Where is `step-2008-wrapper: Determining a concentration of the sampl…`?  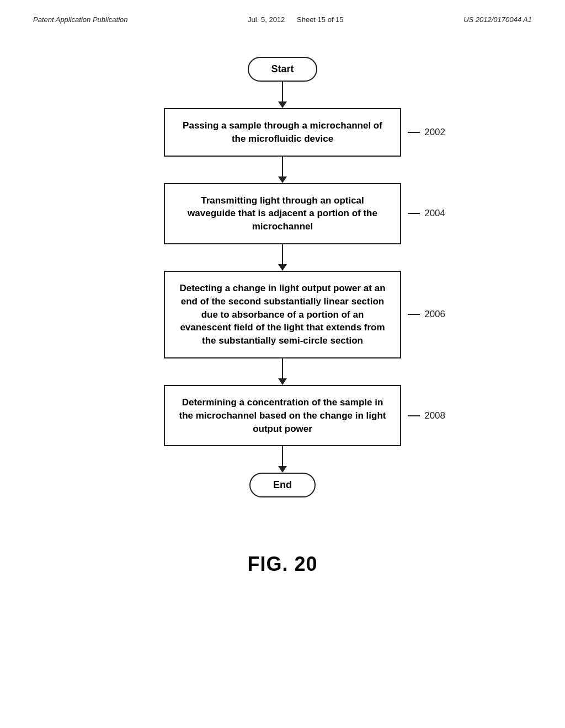 step-2008-wrapper: Determining a concentration of the sampl… is located at coordinates (282, 416).